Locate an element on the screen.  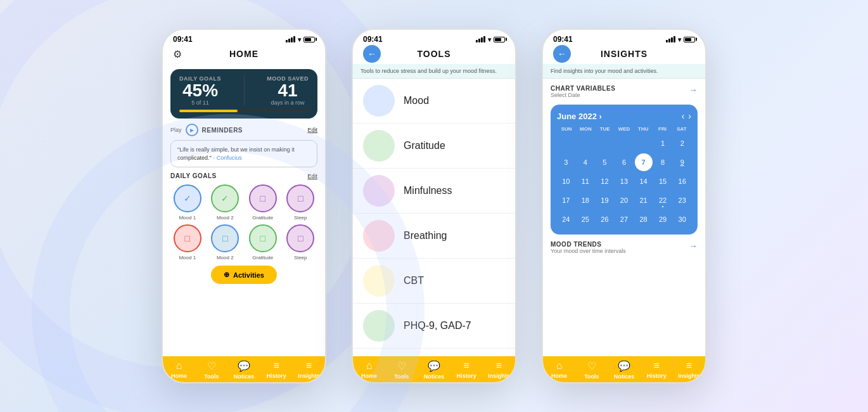
goal-item-gratitude: □ Gratitude is located at coordinates (263, 203).